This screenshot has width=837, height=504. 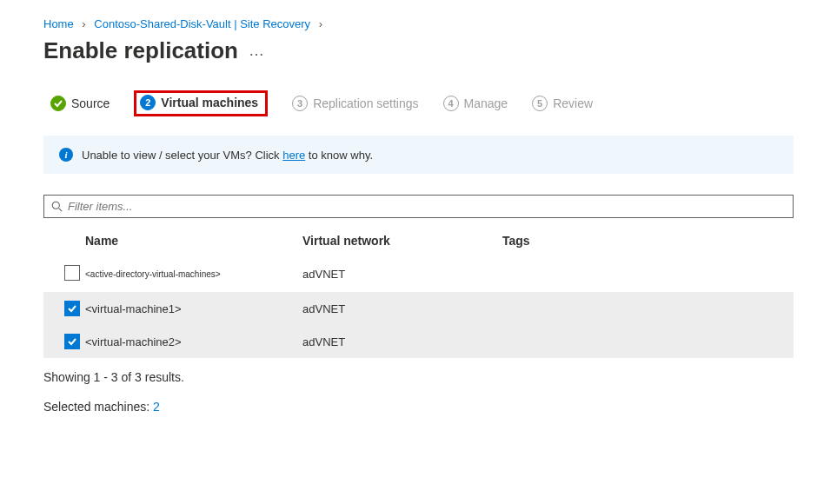 I want to click on page-title: Enable replication, so click(x=141, y=50).